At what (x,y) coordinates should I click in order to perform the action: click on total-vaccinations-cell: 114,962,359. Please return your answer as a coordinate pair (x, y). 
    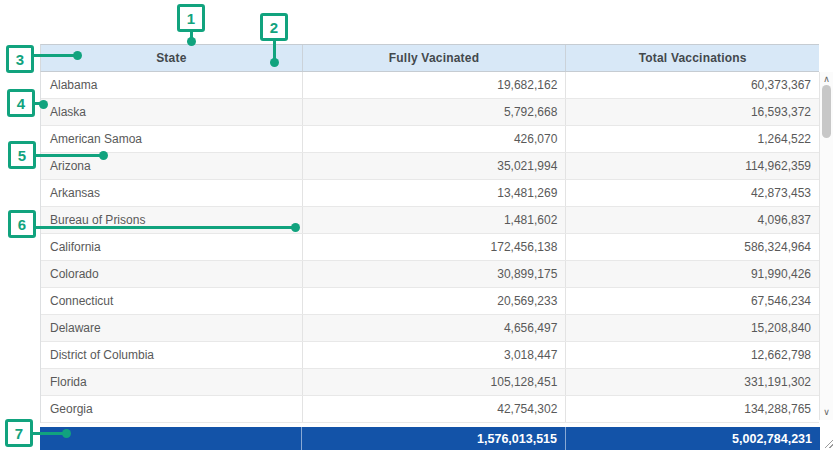
    Looking at the image, I should click on (692, 166).